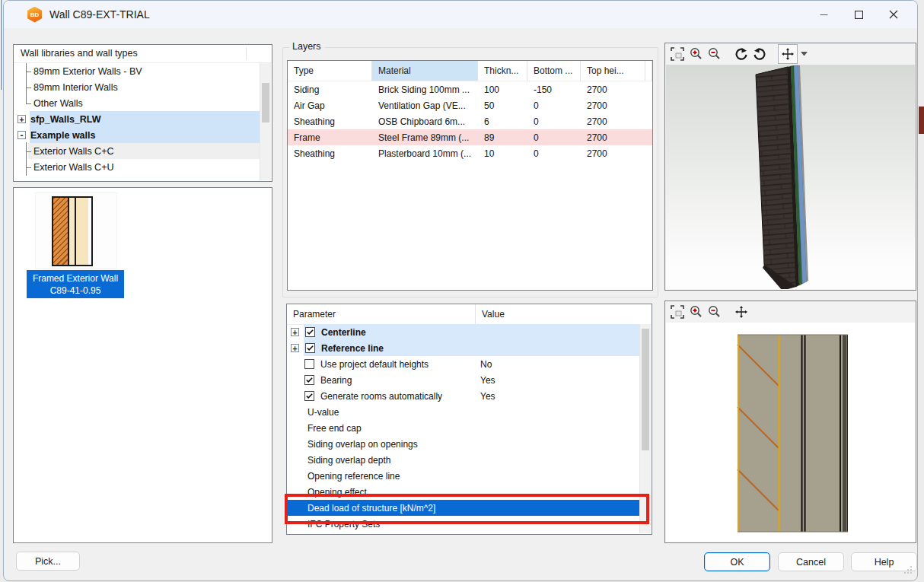 The height and width of the screenshot is (582, 924). I want to click on tree-item-label: Other Walls, so click(58, 103).